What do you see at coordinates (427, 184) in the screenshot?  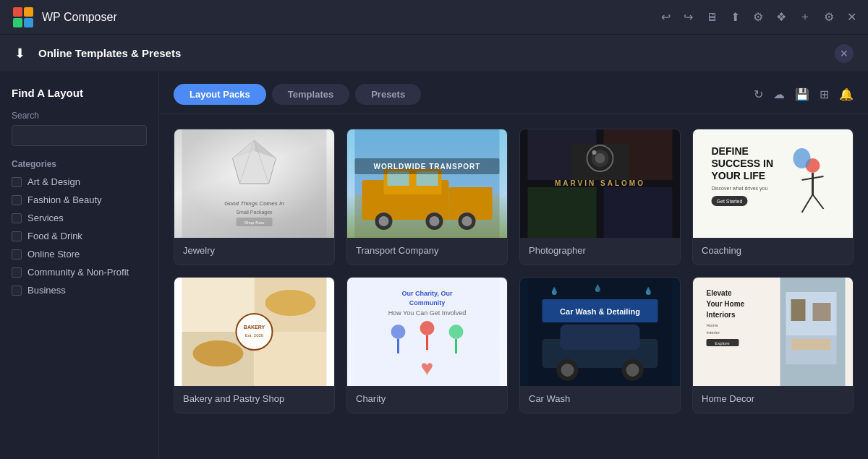 I see `template-thumbnail-2: WORLDWIDE TRANSPORT` at bounding box center [427, 184].